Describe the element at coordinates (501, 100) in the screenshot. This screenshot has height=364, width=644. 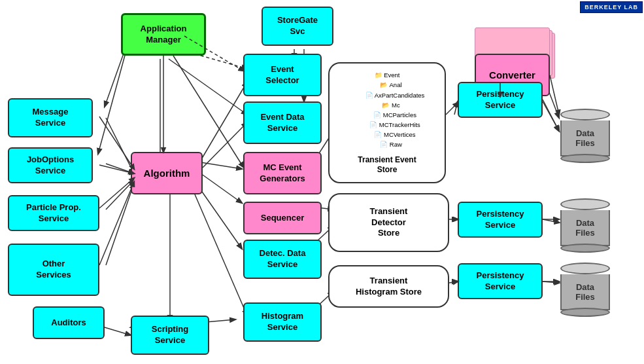
I see `persistency-service-1-label: Persistency Service` at that location.